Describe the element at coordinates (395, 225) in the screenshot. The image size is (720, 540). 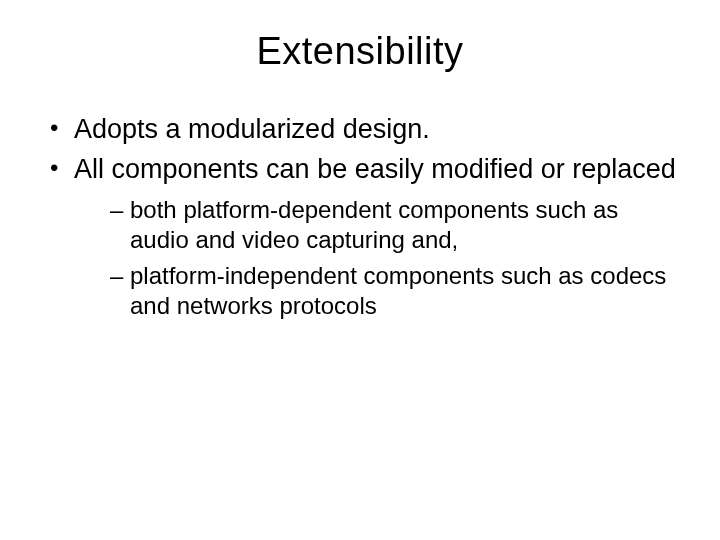
I see `sub-bullet-item: both platform-dependent components such …` at that location.